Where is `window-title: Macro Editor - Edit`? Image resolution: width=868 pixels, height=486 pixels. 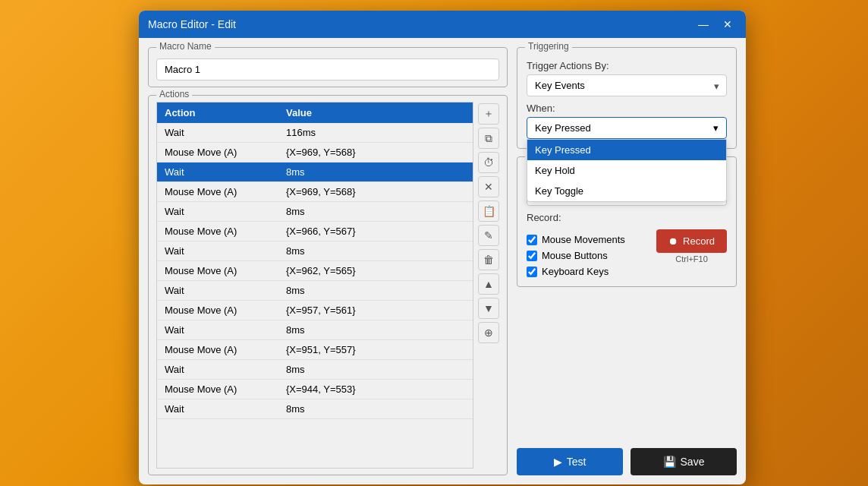
window-title: Macro Editor - Edit is located at coordinates (192, 24).